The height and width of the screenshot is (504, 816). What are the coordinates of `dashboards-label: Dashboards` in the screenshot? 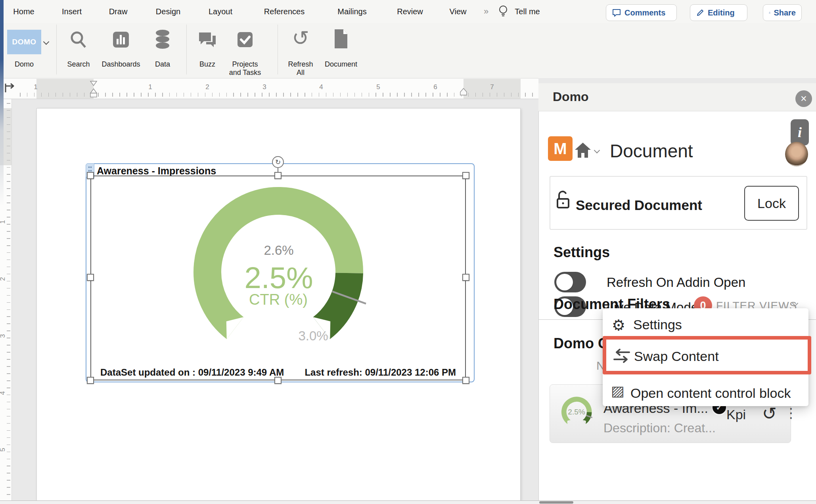 It's located at (121, 64).